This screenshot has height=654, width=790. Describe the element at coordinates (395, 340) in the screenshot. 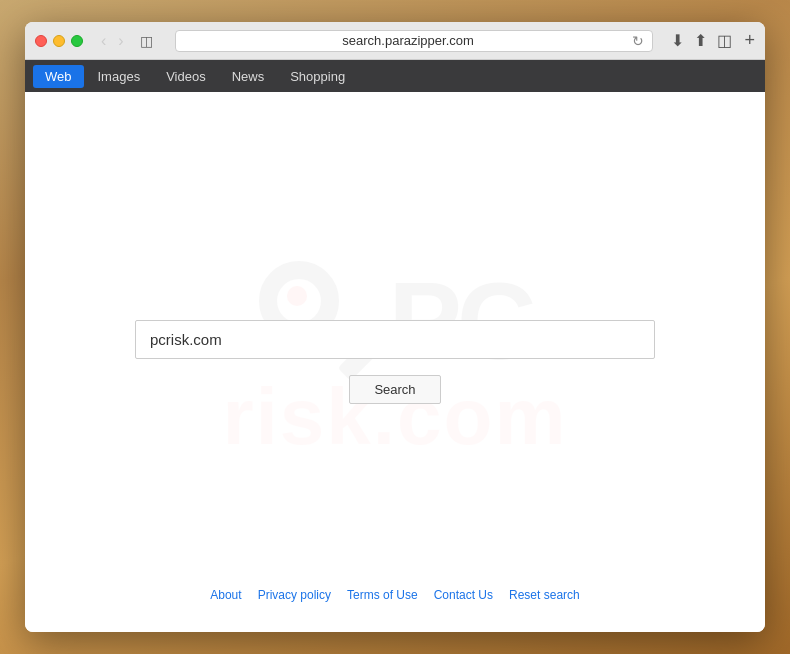

I see `search-input-wrapper` at that location.